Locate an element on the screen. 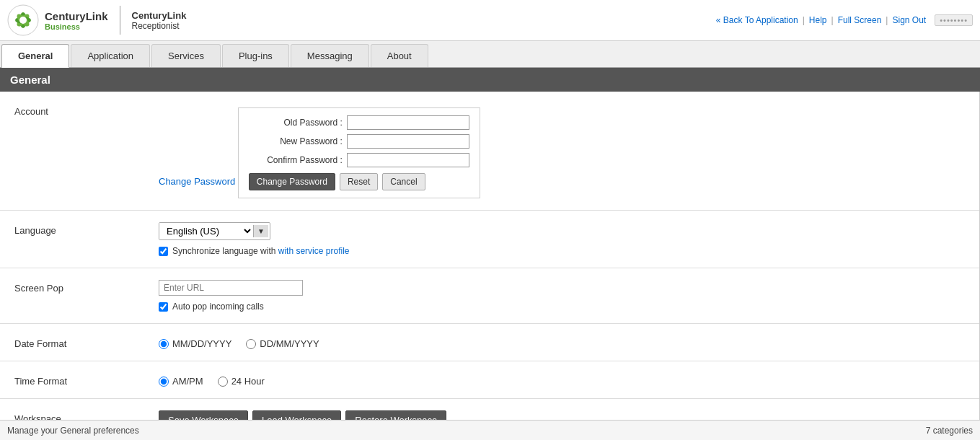 This screenshot has height=440, width=980. page-title: General is located at coordinates (30, 79).